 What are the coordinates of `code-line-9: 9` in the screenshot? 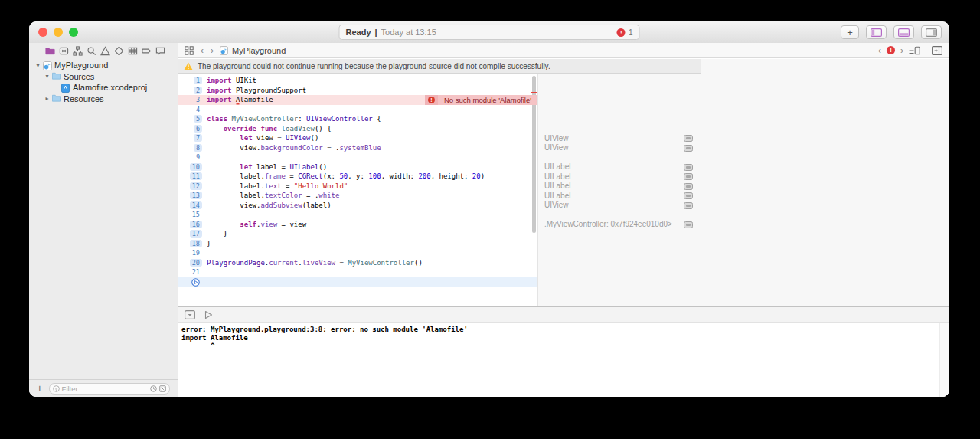 It's located at (358, 158).